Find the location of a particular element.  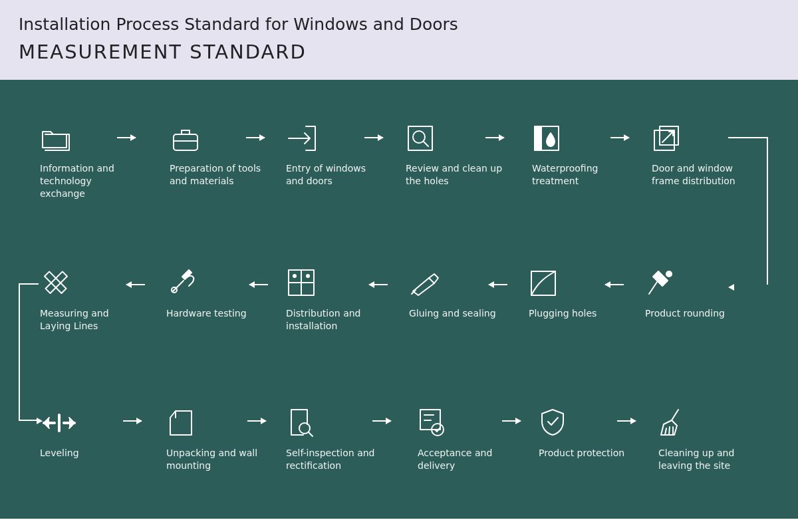

step-label: Information and technology exchange is located at coordinates (90, 181).